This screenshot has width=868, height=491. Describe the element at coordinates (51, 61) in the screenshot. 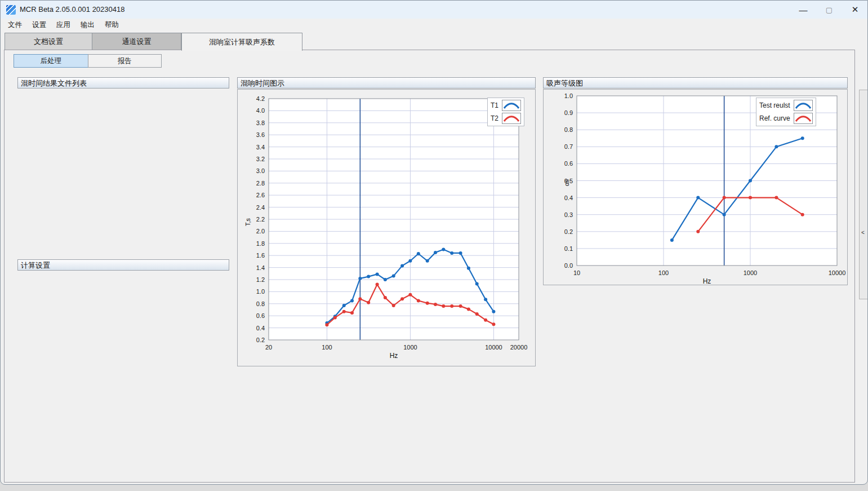

I see `tab-postprocess: 后处理` at that location.